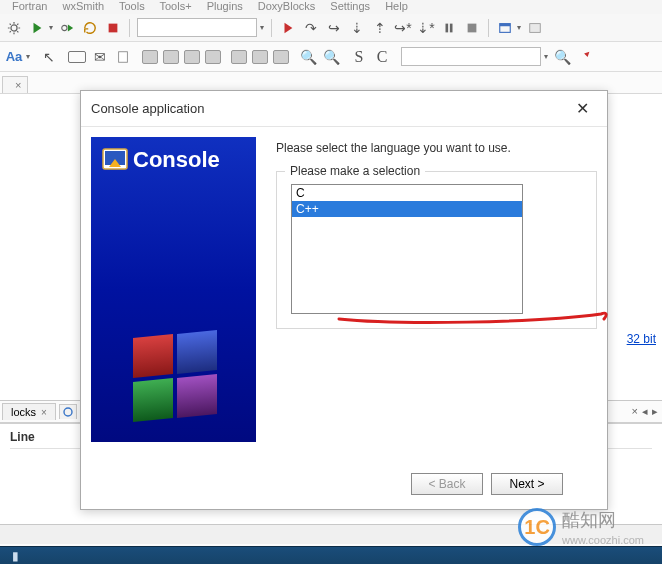  I want to click on gear-icon, so click(14, 28).